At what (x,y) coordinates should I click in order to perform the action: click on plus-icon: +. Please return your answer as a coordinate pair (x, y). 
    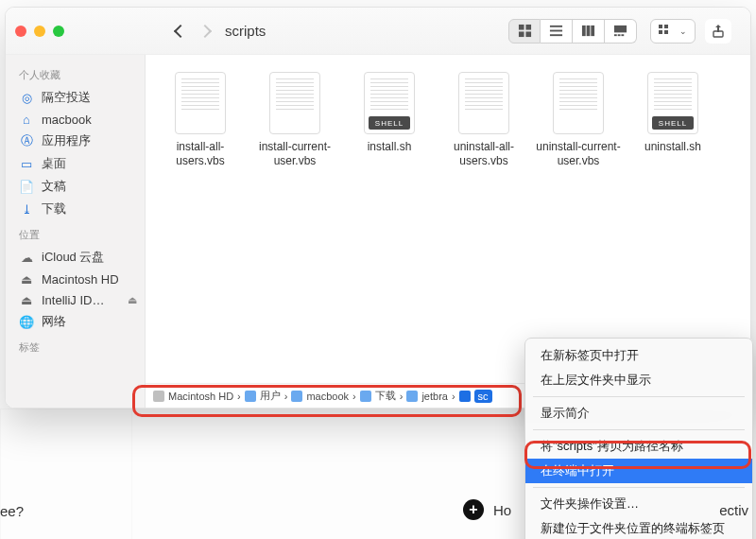
    Looking at the image, I should click on (473, 510).